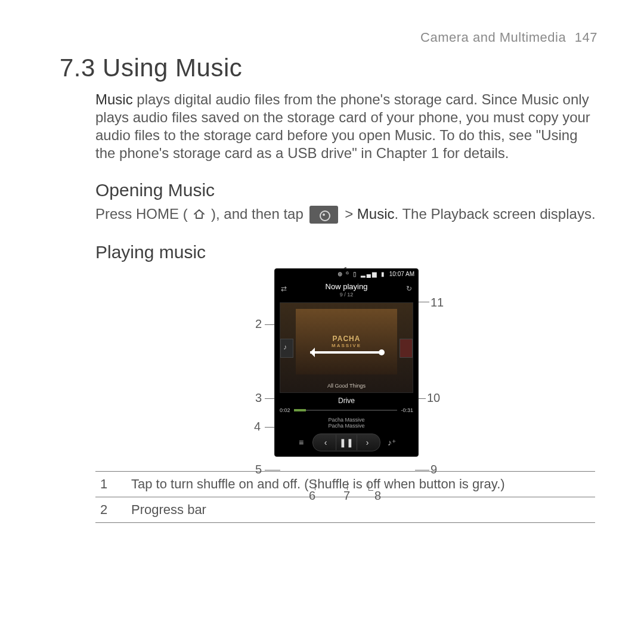 The width and height of the screenshot is (644, 644). Describe the element at coordinates (346, 126) in the screenshot. I see `intro-paragraph: Music plays digital audio files from the…` at that location.